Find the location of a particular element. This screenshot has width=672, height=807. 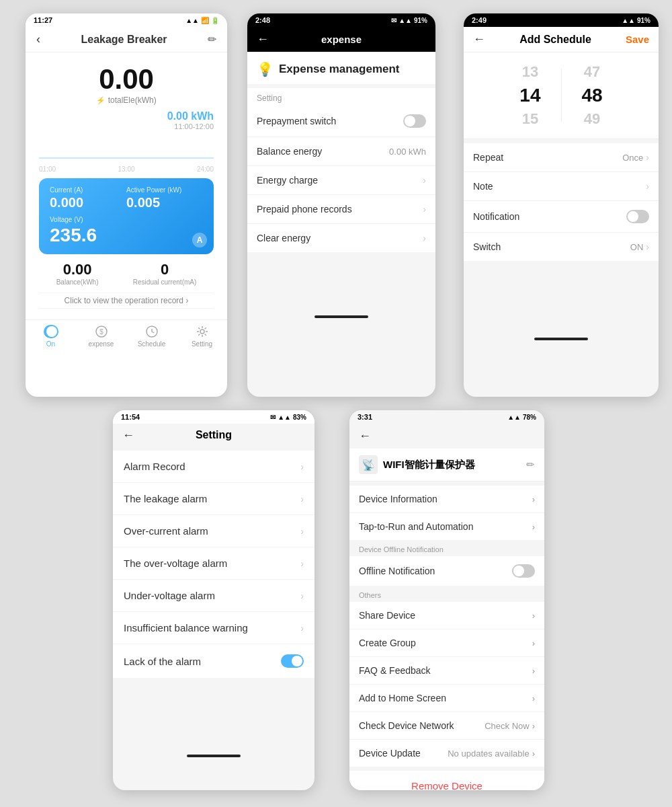

voltage-metric: Voltage (V) 235.6 is located at coordinates (126, 231).